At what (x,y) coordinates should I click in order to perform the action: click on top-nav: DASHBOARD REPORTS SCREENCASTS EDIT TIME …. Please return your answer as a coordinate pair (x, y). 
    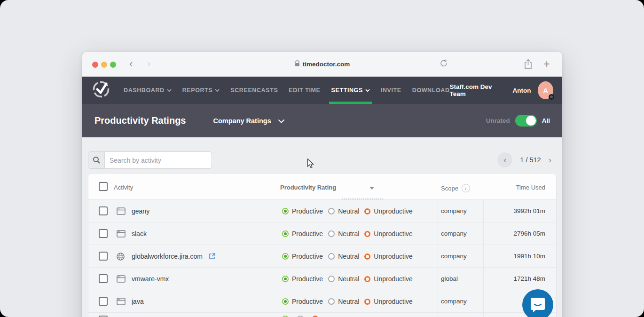
    Looking at the image, I should click on (322, 90).